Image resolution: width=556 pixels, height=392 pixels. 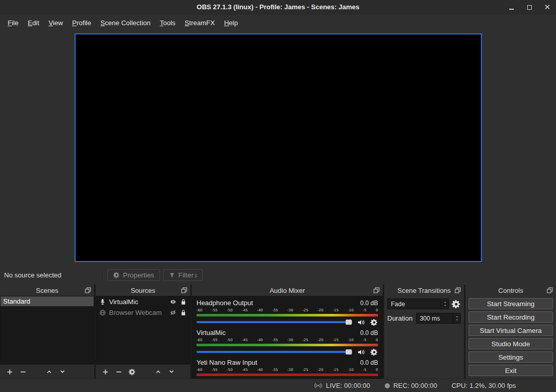 What do you see at coordinates (530, 7) in the screenshot?
I see `maximize-icon` at bounding box center [530, 7].